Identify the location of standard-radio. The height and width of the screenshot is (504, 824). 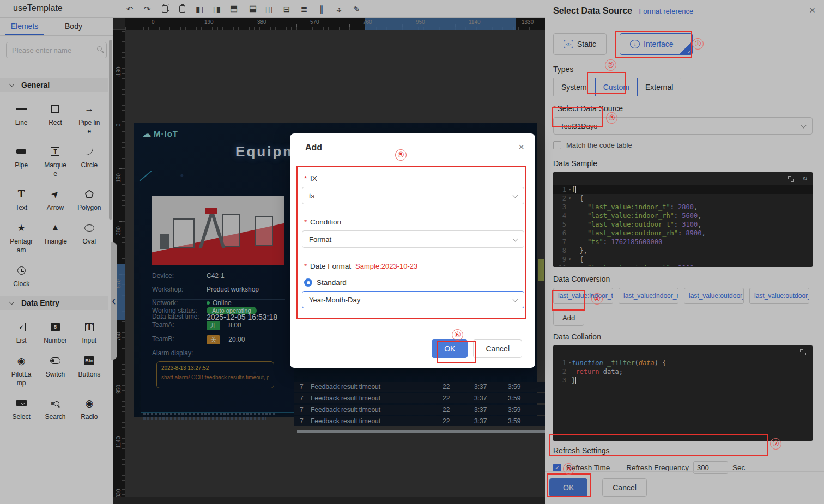
(308, 282).